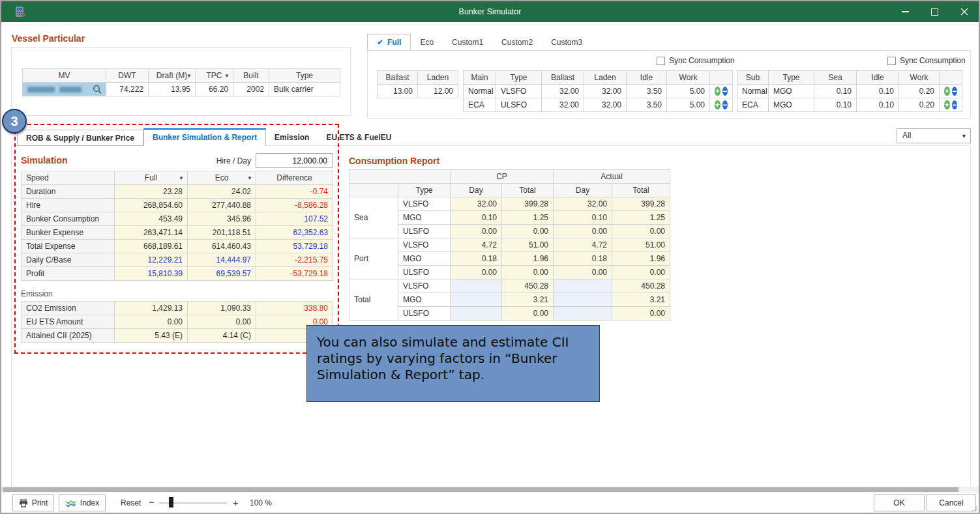 The width and height of the screenshot is (980, 514). Describe the element at coordinates (850, 91) in the screenshot. I see `sub-engine-table: Sub Type Sea Idle Work Normal MGO 0.10 0…` at that location.